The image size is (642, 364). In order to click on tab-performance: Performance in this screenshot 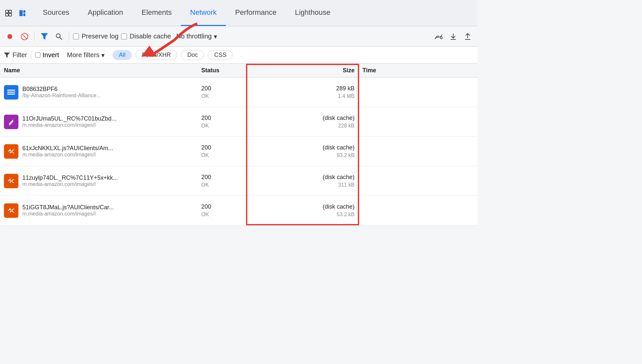, I will do `click(256, 13)`.